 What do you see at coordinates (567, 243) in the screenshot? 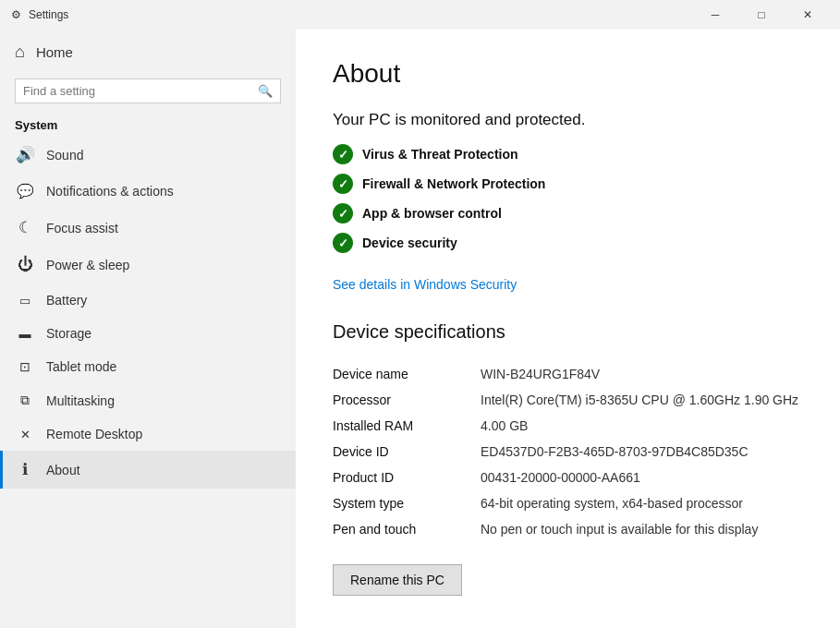
I see `protection-item-device: Device security` at bounding box center [567, 243].